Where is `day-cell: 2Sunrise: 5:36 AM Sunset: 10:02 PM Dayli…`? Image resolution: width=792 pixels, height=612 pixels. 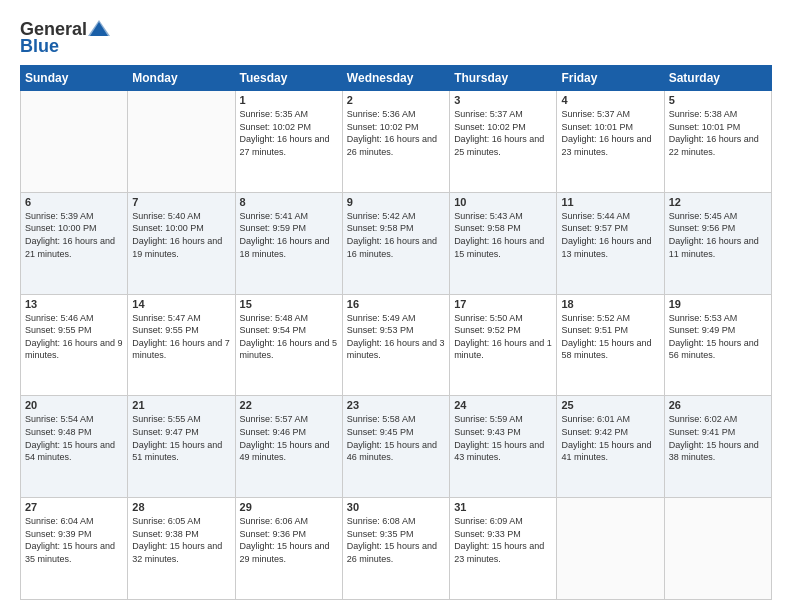
day-cell: 2Sunrise: 5:36 AM Sunset: 10:02 PM Dayli… is located at coordinates (396, 142).